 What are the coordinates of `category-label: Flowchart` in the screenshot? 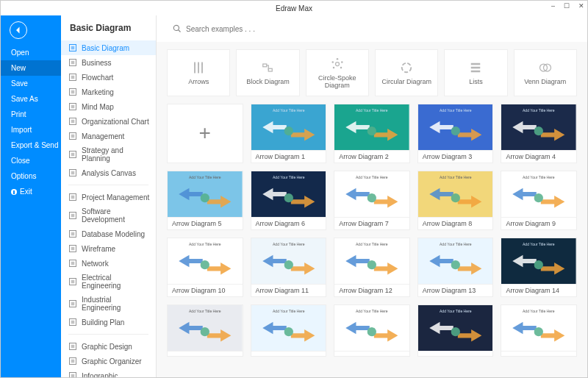 It's located at (97, 78).